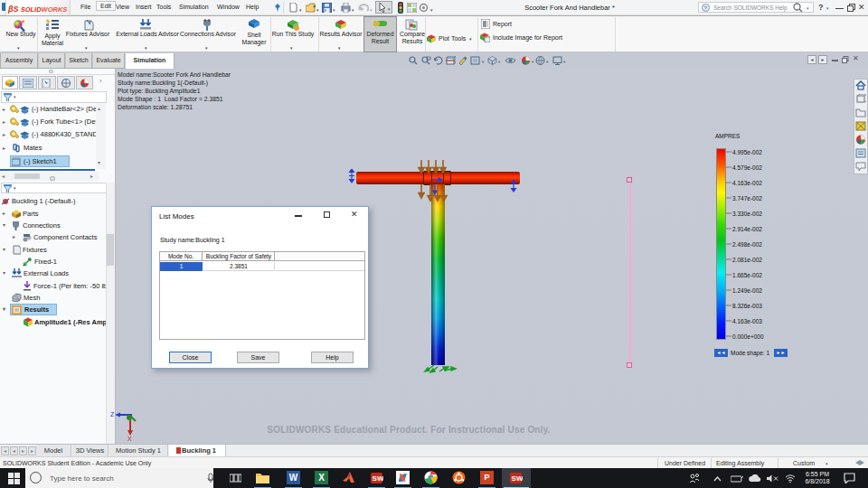  Describe the element at coordinates (112, 414) in the screenshot. I see `svg-text: Z` at that location.